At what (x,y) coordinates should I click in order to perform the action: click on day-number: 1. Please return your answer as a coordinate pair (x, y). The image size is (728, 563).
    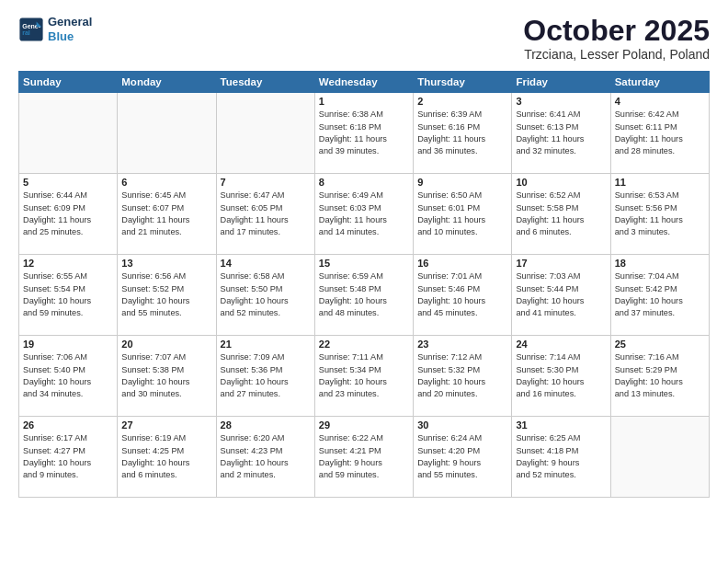
    Looking at the image, I should click on (364, 101).